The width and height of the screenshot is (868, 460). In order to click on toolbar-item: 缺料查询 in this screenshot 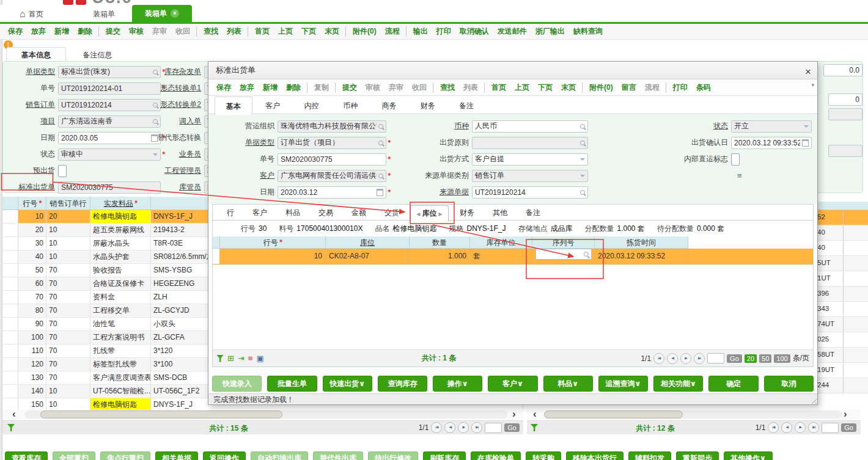, I will do `click(588, 32)`.